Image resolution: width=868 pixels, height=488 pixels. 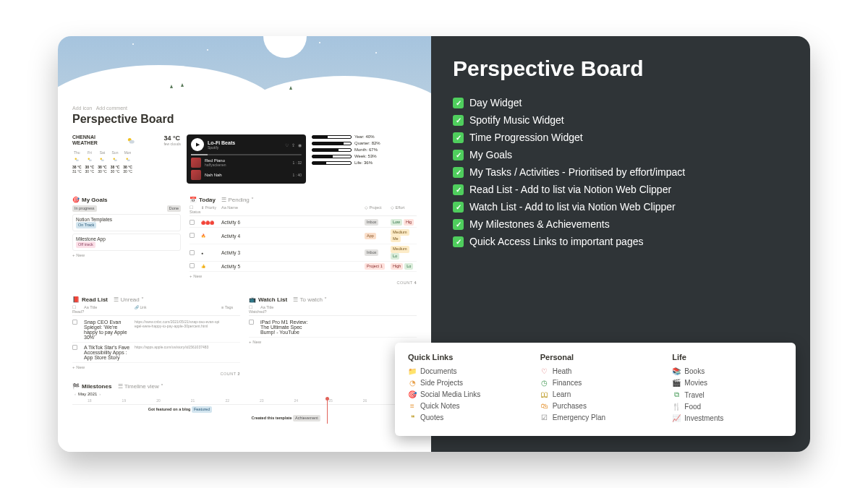 I want to click on quicklink-item: ⧉ Travel, so click(x=728, y=395).